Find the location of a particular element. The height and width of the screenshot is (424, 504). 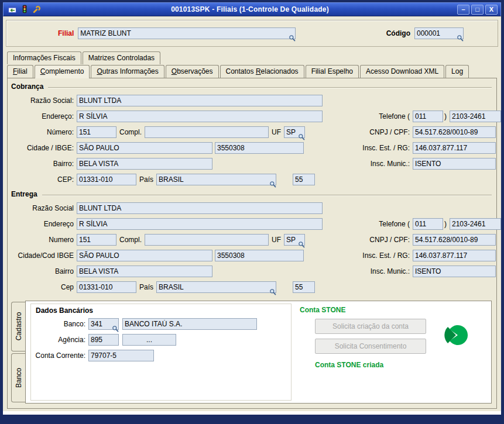

entrega-insc-municipal-input is located at coordinates (454, 271).